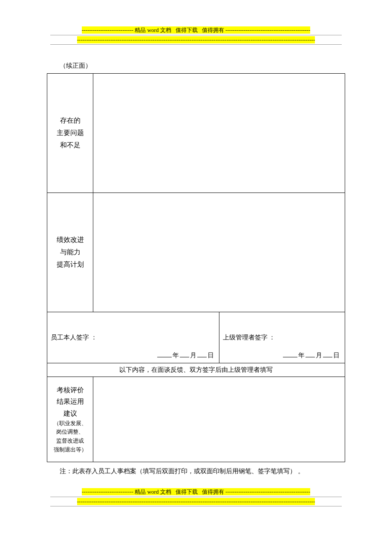 The width and height of the screenshot is (392, 555). What do you see at coordinates (268, 492) in the screenshot?
I see `banner-dash-right-b: ----------------------------------------…` at bounding box center [268, 492].